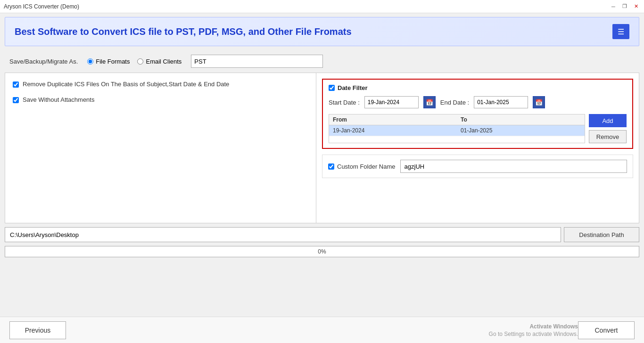  What do you see at coordinates (362, 167) in the screenshot?
I see `custom-folder-checkbox-label: Custom Folder Name` at bounding box center [362, 167].